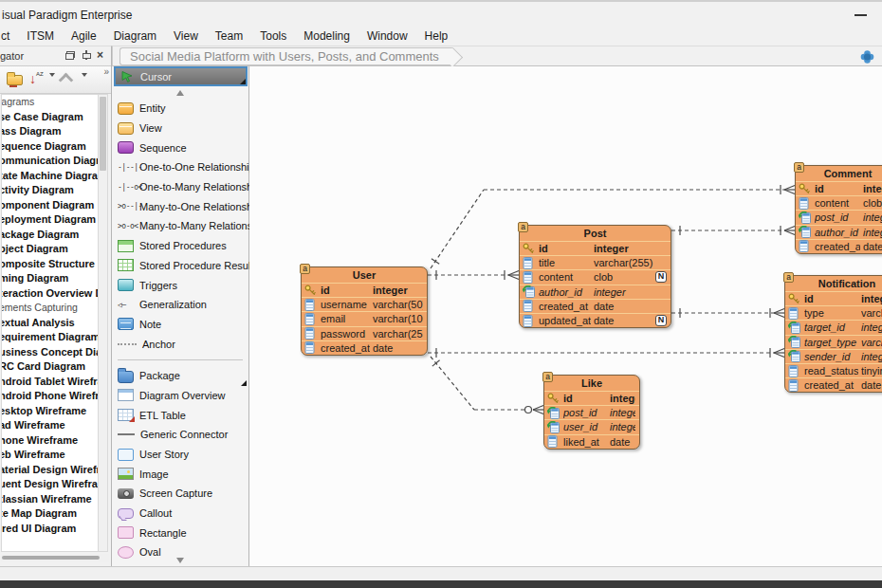 The height and width of the screenshot is (588, 882). Describe the element at coordinates (49, 249) in the screenshot. I see `nav-item-bject-diagram: bject Diagram` at that location.